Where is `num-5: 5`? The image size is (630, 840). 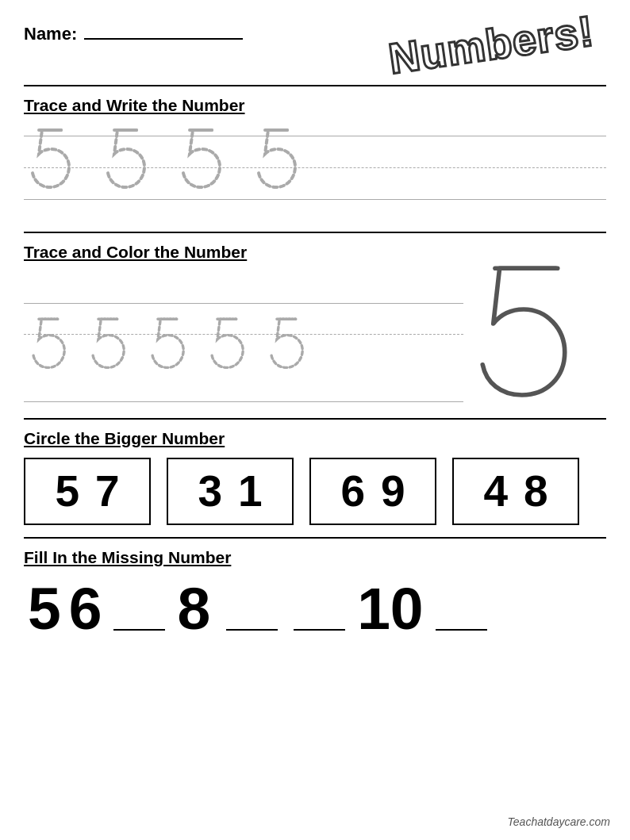
num-5: 5 is located at coordinates (44, 609).